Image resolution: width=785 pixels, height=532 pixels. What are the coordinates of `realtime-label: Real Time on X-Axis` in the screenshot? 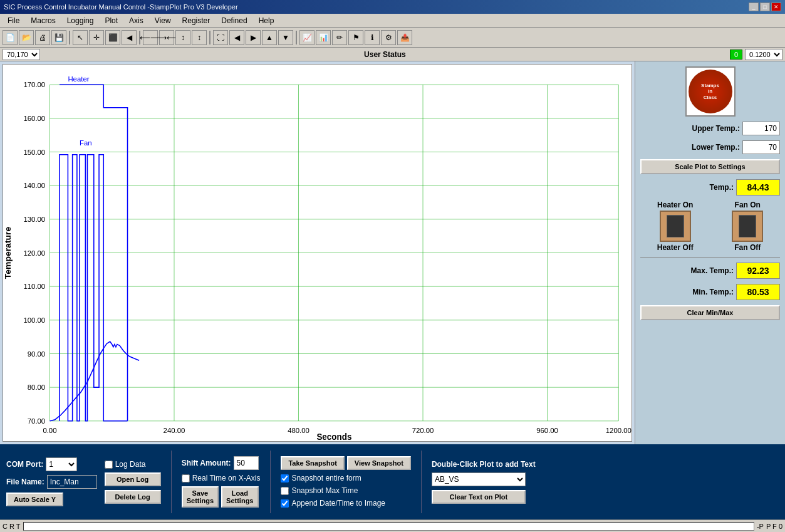 It's located at (227, 478).